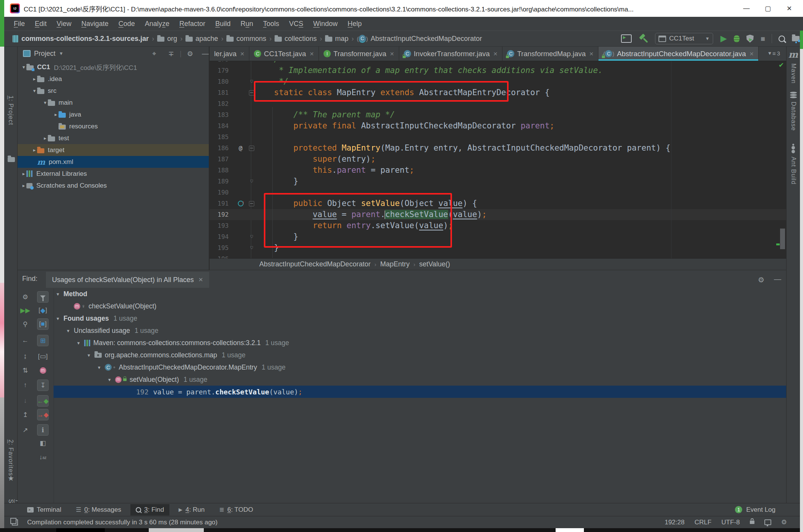  Describe the element at coordinates (113, 174) in the screenshot. I see `project-tree-item-externallibraries: ▸External Libraries` at that location.